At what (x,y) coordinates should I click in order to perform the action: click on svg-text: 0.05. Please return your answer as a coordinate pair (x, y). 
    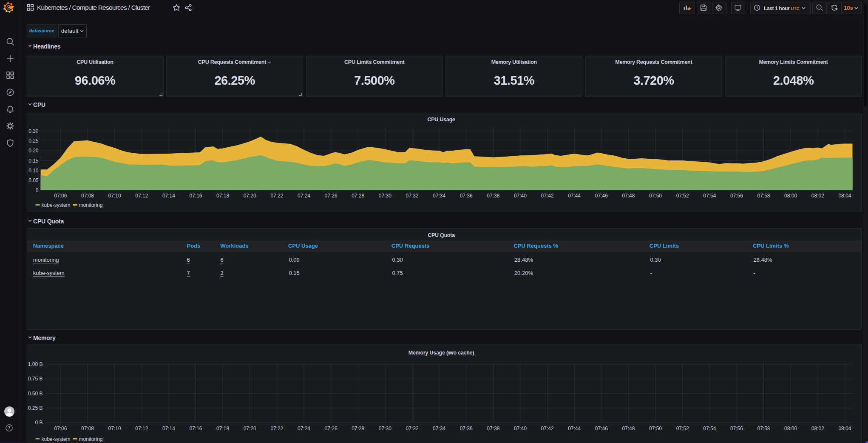
    Looking at the image, I should click on (34, 180).